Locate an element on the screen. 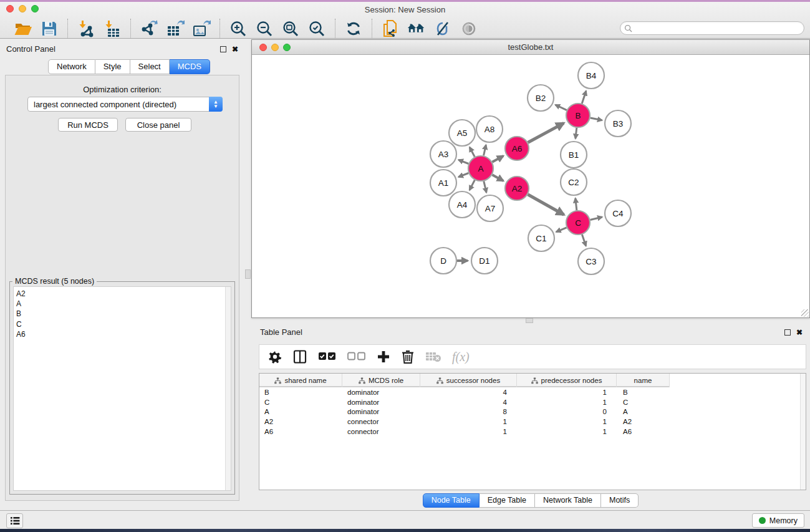 The height and width of the screenshot is (532, 810). tab-network-table: Network Table is located at coordinates (568, 500).